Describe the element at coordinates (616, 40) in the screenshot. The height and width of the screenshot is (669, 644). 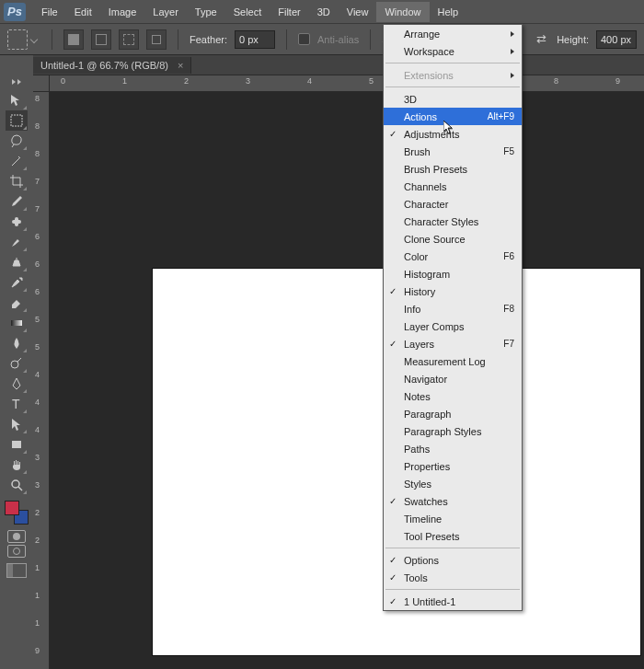
I see `height-input` at that location.